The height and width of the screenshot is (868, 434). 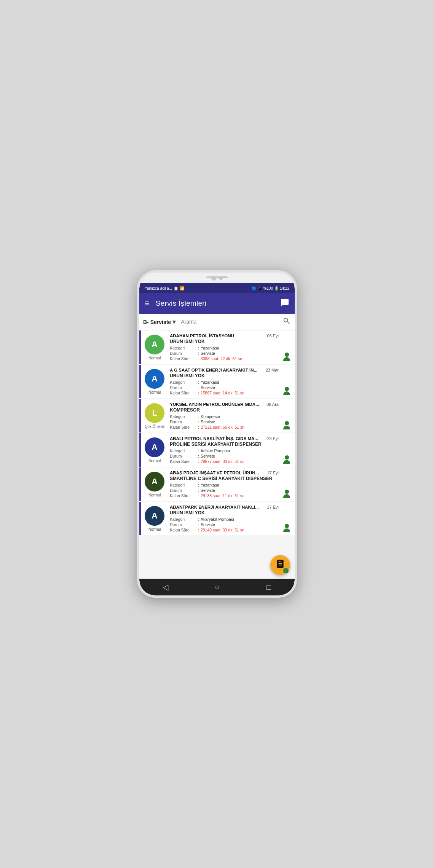 I want to click on kalan-sure-value: 28877 saat: 00 dk: 51 sn, so click(x=222, y=461).